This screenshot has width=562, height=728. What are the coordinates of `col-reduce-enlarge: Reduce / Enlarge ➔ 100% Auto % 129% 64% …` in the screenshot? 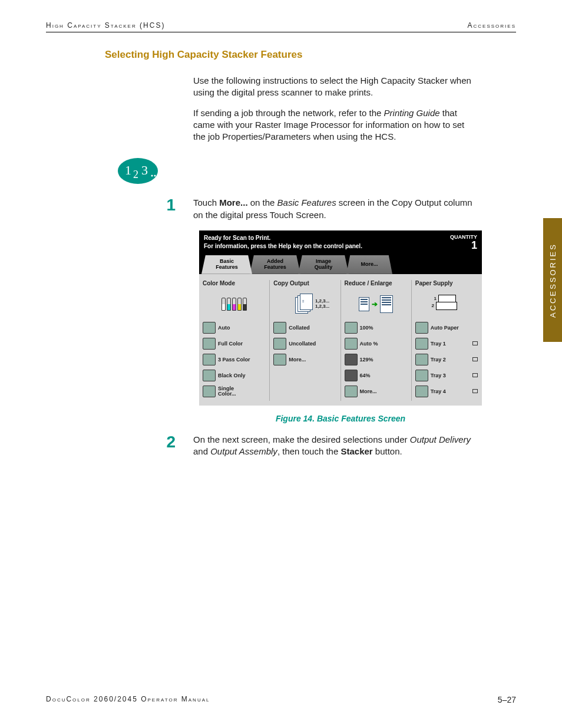 It's located at (376, 341).